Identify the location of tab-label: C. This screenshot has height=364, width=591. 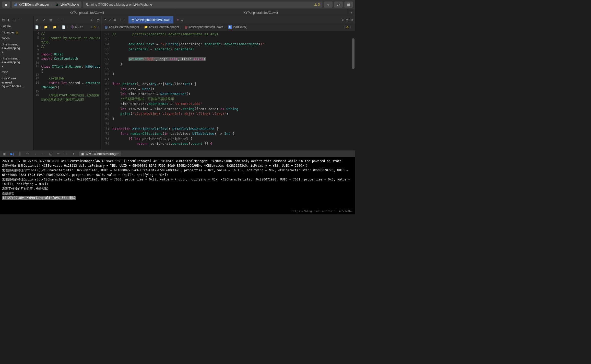
(182, 20).